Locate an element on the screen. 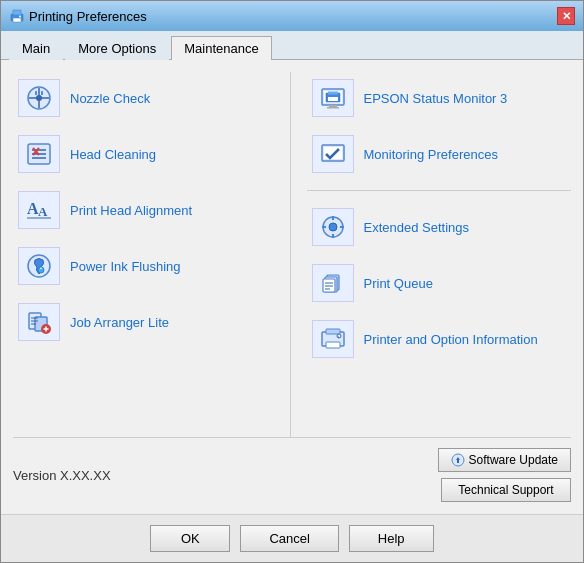 The image size is (584, 563). extended-settings-icon is located at coordinates (333, 227).